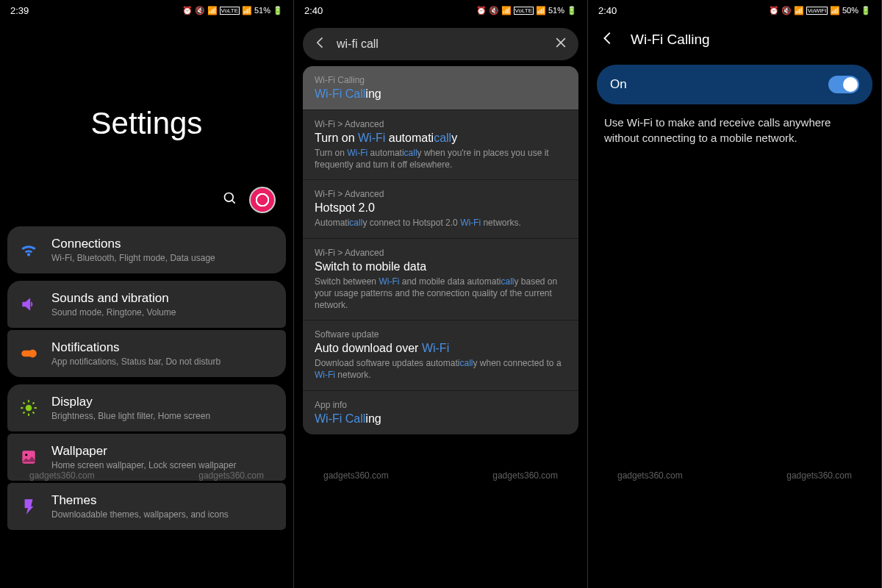 This screenshot has width=882, height=588. I want to click on search-result: Wi-Fi > Advanced Turn on Wi-Fi automatic…, so click(441, 146).